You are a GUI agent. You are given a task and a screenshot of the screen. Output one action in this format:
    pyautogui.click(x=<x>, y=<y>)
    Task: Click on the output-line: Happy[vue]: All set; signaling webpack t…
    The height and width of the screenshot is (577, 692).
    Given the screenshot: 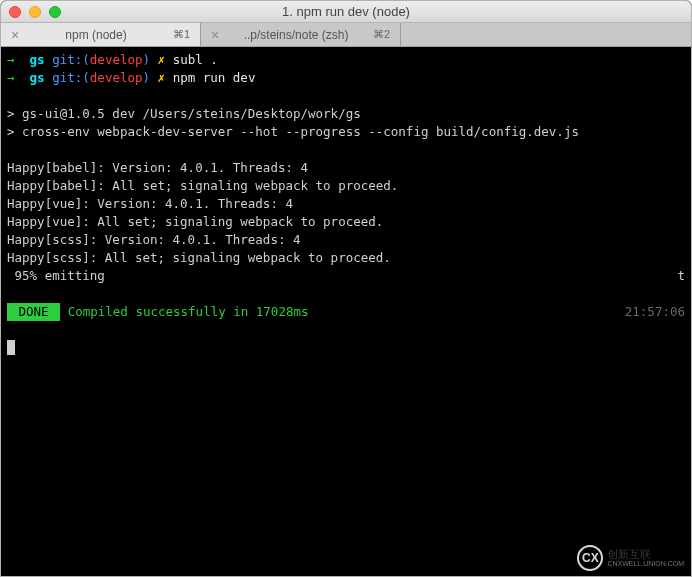 What is the action you would take?
    pyautogui.click(x=195, y=222)
    